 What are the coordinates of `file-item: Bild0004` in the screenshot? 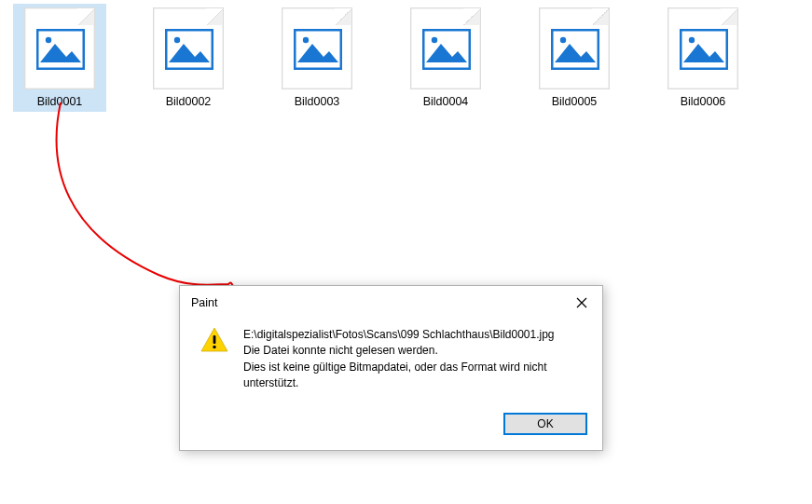 It's located at (446, 58).